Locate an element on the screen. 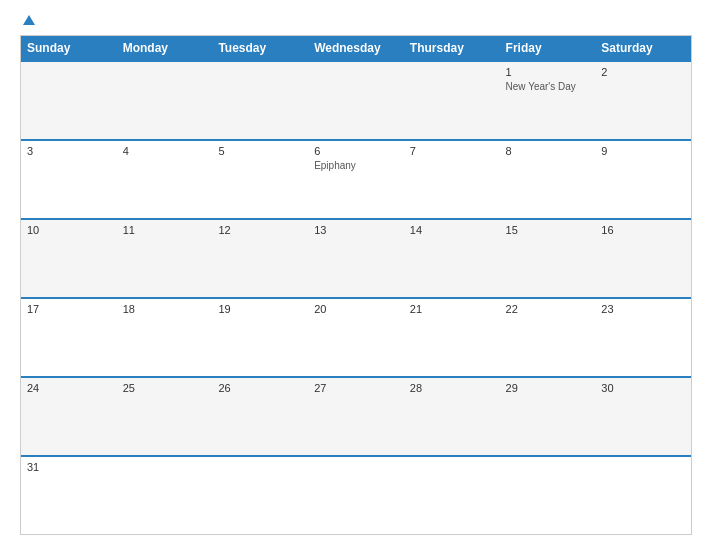 The height and width of the screenshot is (550, 712). calendar-cell: 3 is located at coordinates (69, 180).